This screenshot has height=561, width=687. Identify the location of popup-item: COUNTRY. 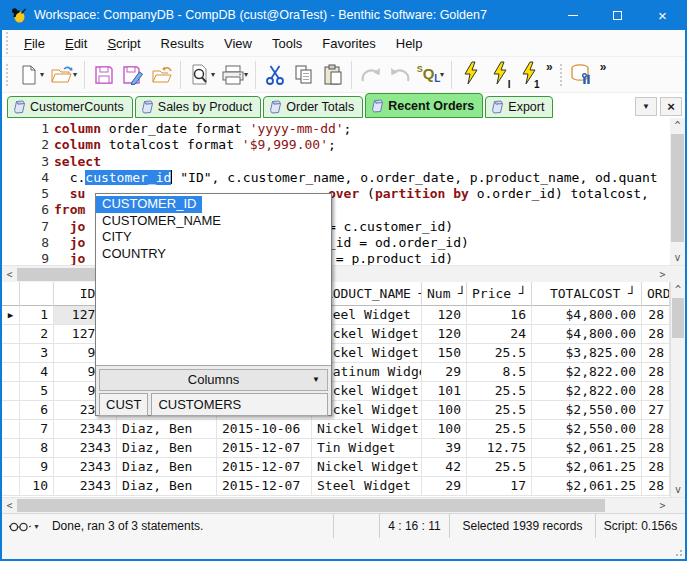
(214, 254).